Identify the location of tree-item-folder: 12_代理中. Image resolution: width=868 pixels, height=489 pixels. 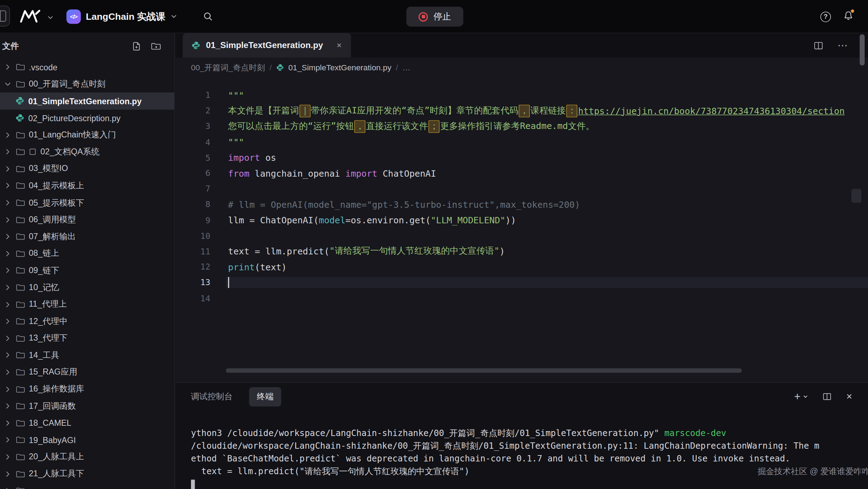
(87, 322).